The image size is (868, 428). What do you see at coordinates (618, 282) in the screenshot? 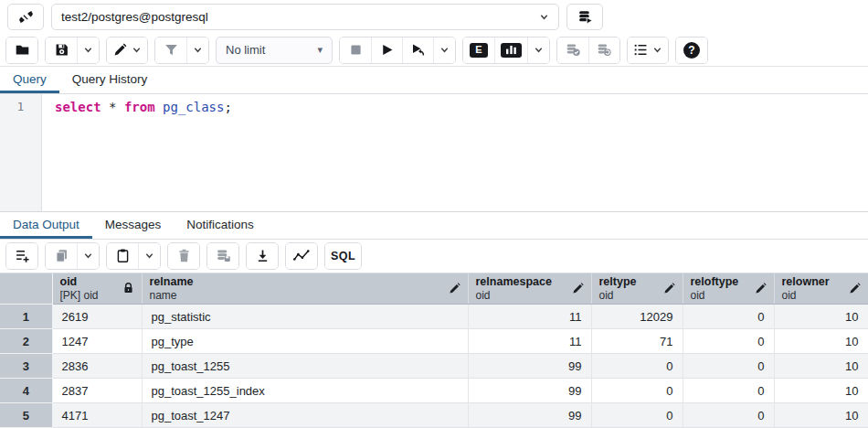
I see `column-name: reltype` at bounding box center [618, 282].